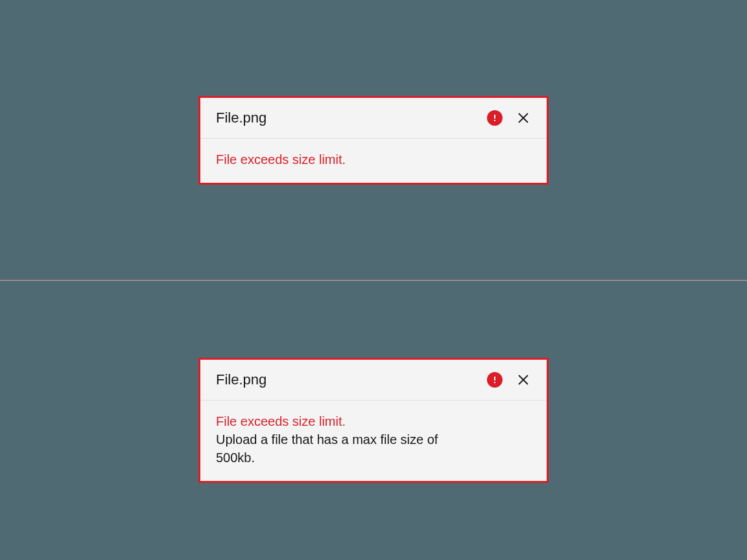  What do you see at coordinates (374, 420) in the screenshot?
I see `file-error-card: File.png File exceeds size limit. Upload…` at bounding box center [374, 420].